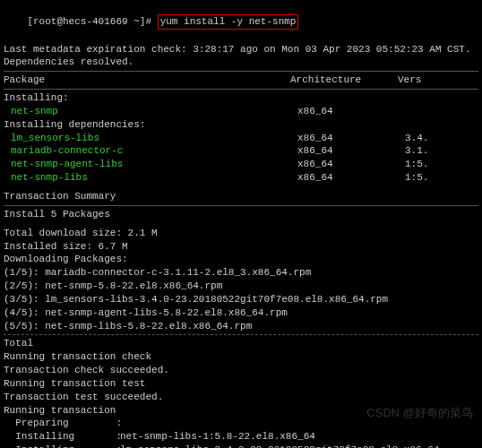 The height and width of the screenshot is (448, 482). I want to click on command-highlight: yum install -y net-snmp, so click(228, 22).